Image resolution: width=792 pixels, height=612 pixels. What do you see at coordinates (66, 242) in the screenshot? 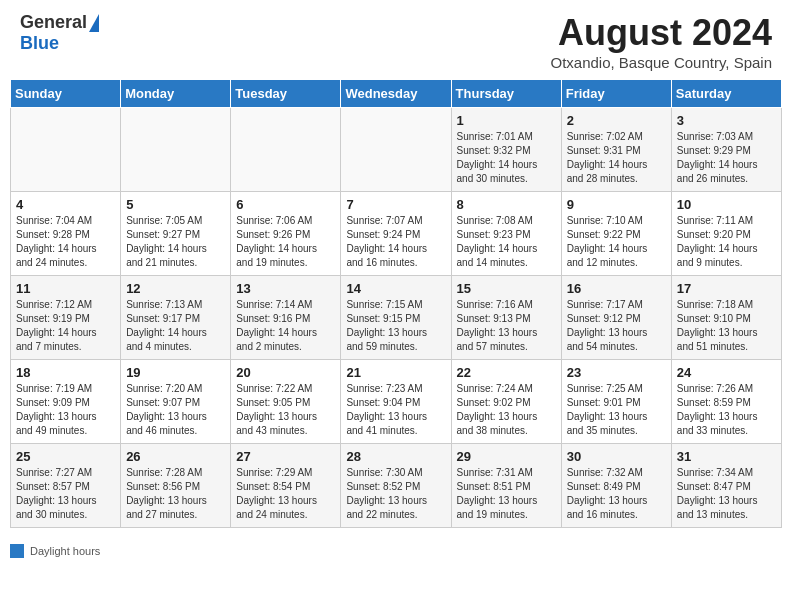
I see `day-info: Sunrise: 7:04 AM Sunset: 9:28 PM Dayligh…` at bounding box center [66, 242].